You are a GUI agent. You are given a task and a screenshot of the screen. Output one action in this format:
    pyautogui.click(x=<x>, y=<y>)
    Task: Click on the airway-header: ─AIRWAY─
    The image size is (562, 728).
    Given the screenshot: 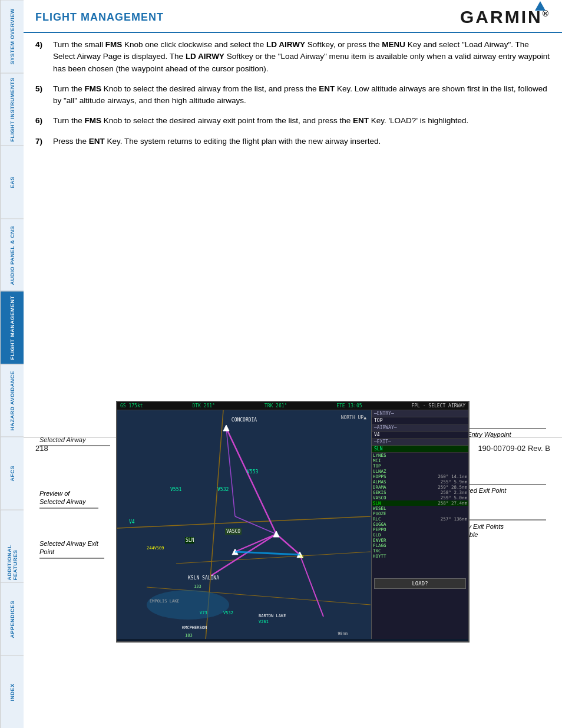 What is the action you would take?
    pyautogui.click(x=420, y=428)
    